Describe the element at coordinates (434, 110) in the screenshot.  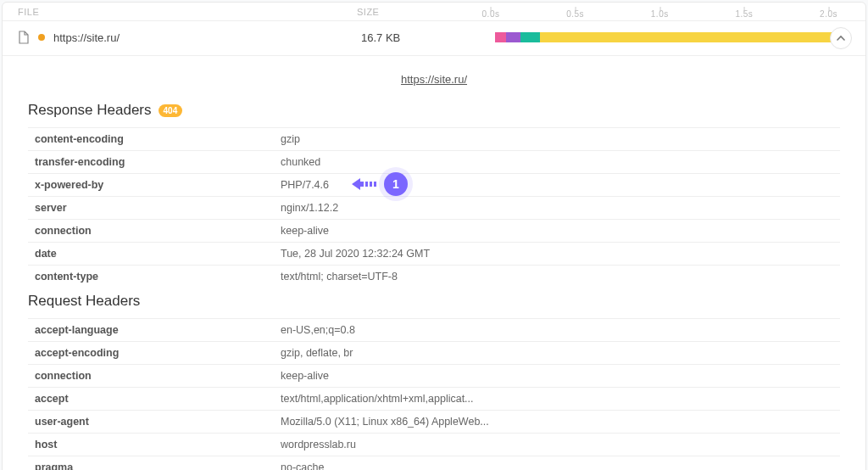
I see `response-headers-title: Response Headers 404` at that location.